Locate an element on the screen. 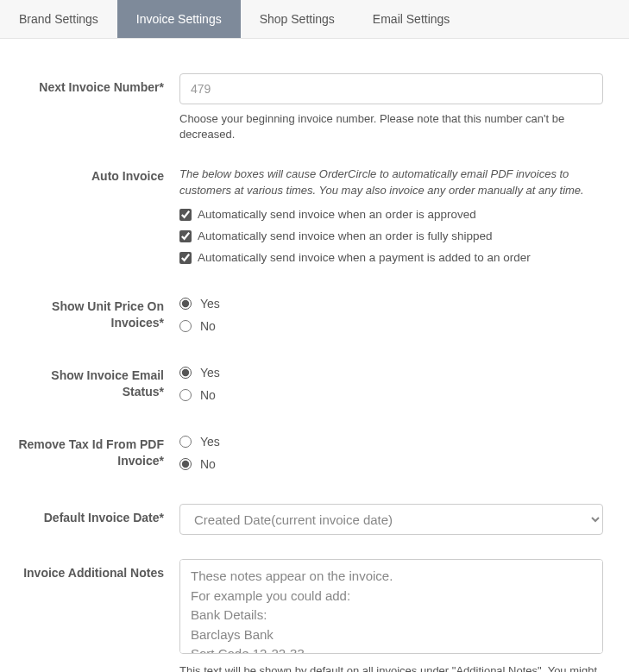  notes-textarea is located at coordinates (392, 606).